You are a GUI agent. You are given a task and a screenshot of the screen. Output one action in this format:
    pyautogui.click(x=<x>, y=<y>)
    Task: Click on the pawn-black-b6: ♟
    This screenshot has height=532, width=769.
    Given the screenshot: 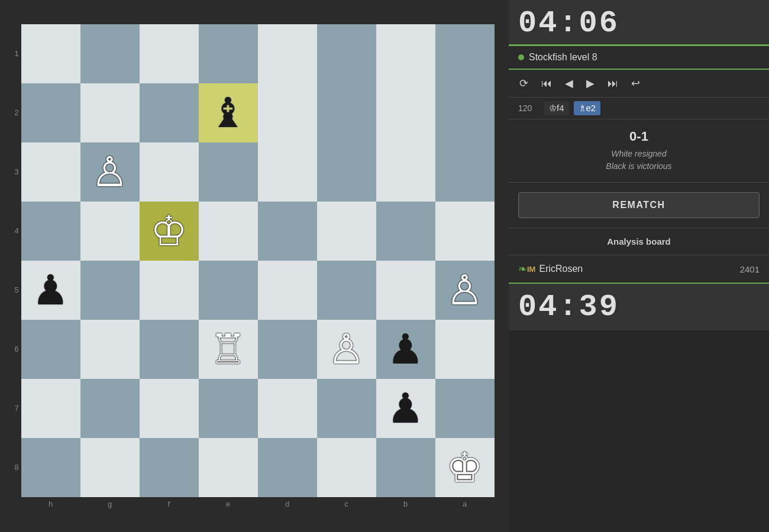 What is the action you would take?
    pyautogui.click(x=406, y=349)
    